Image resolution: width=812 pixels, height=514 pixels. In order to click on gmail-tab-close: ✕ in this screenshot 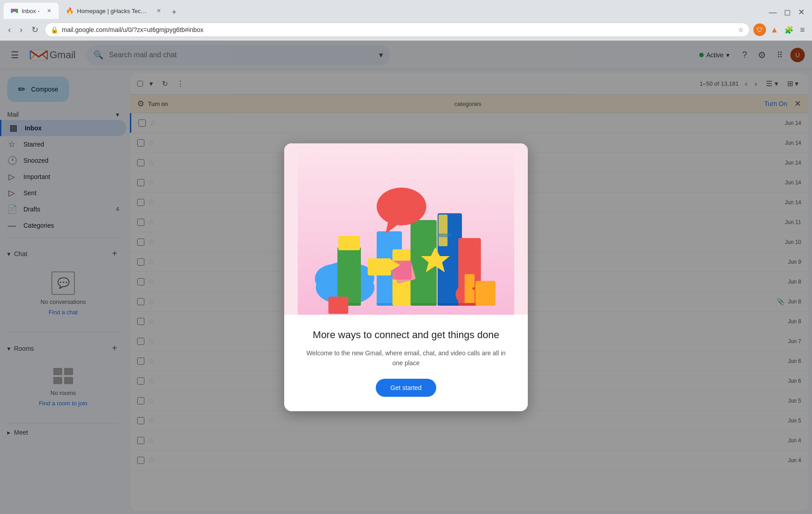, I will do `click(49, 11)`.